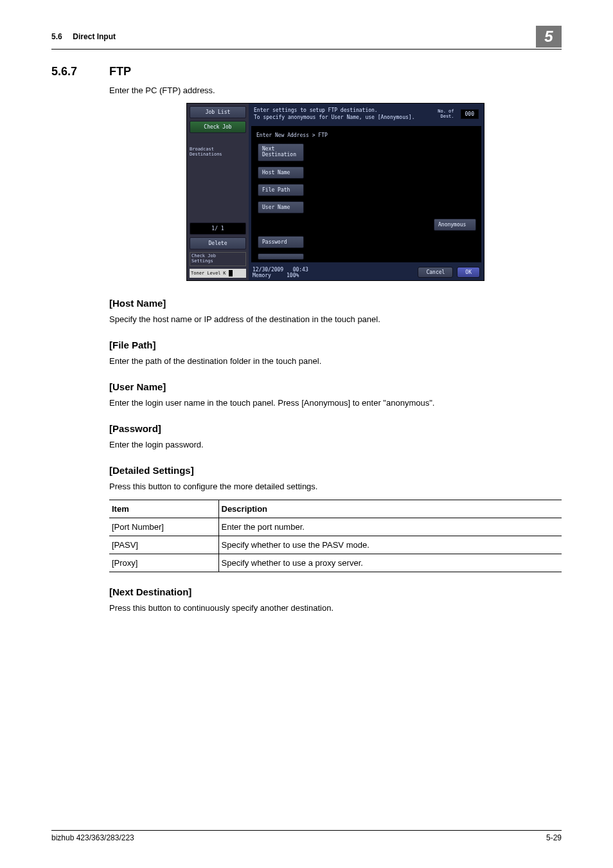  I want to click on cell-desc: Specify whether to use a proxy server., so click(390, 563).